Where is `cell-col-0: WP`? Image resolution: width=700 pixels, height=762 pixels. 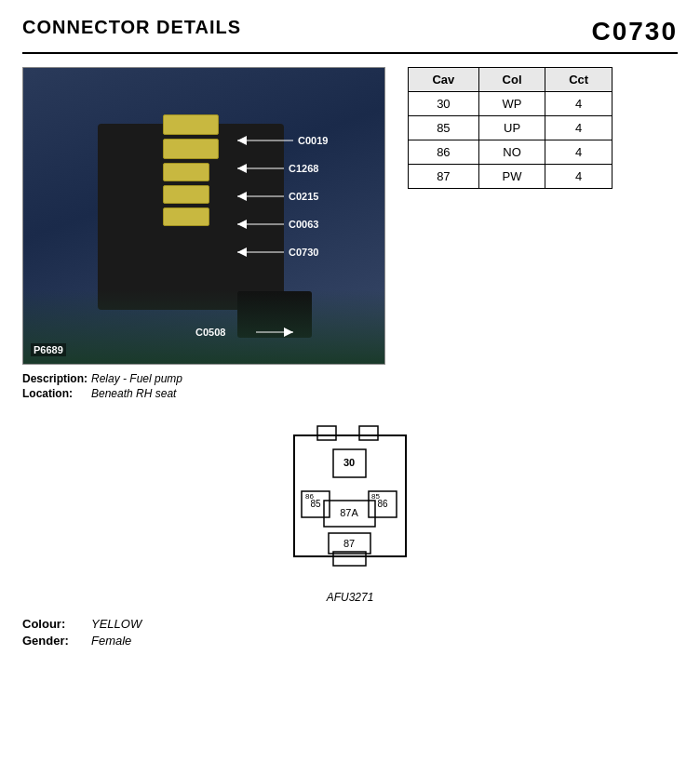
cell-col-0: WP is located at coordinates (512, 104).